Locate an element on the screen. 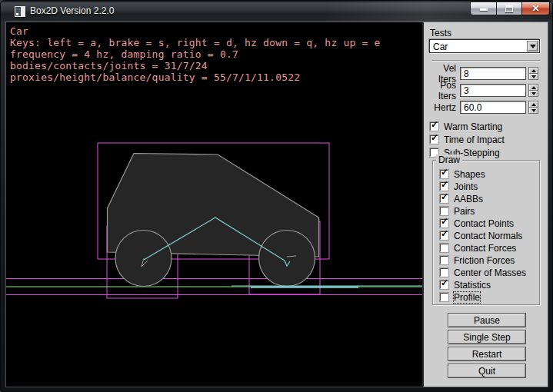 The image size is (553, 392). checkbox-center-of-masses: Center of Masses is located at coordinates (483, 272).